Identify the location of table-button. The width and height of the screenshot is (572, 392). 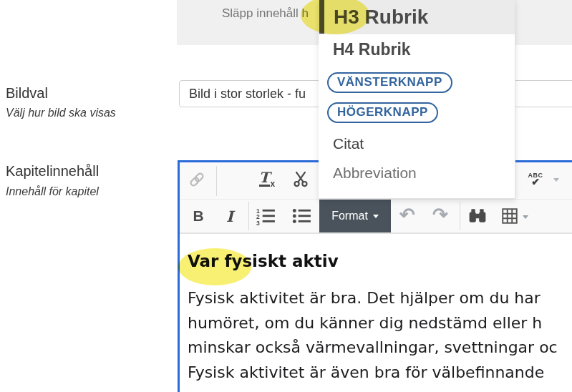
(510, 216).